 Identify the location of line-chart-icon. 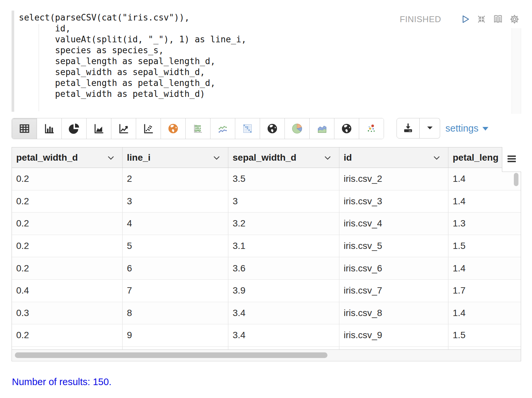
(124, 129).